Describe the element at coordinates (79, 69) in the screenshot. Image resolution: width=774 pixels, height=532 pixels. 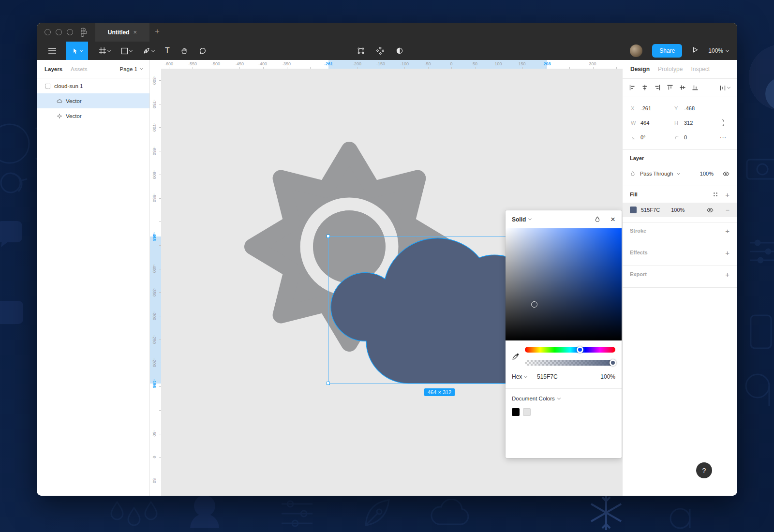
I see `tab-assets: Assets` at that location.